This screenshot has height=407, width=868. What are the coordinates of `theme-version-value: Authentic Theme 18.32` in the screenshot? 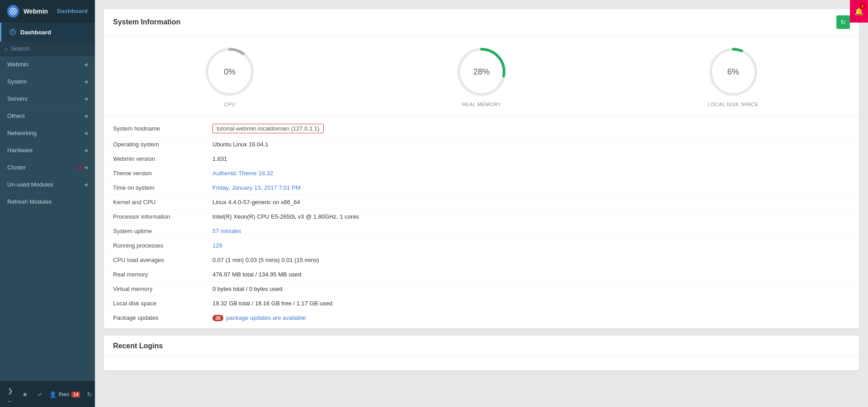 It's located at (243, 173).